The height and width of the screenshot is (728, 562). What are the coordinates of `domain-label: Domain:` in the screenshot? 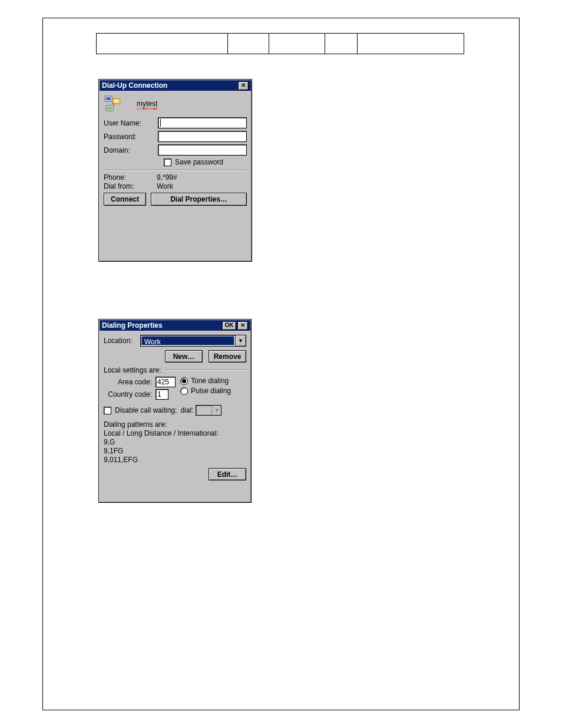 It's located at (131, 150).